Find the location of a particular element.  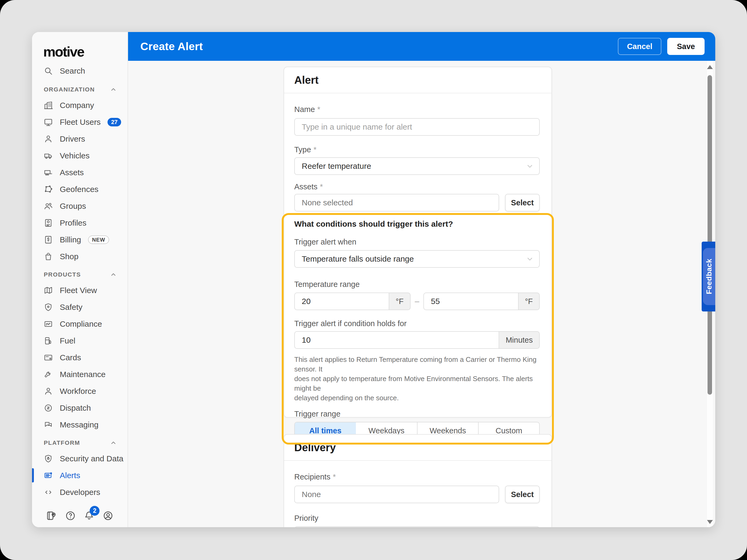

help-button is located at coordinates (70, 516).